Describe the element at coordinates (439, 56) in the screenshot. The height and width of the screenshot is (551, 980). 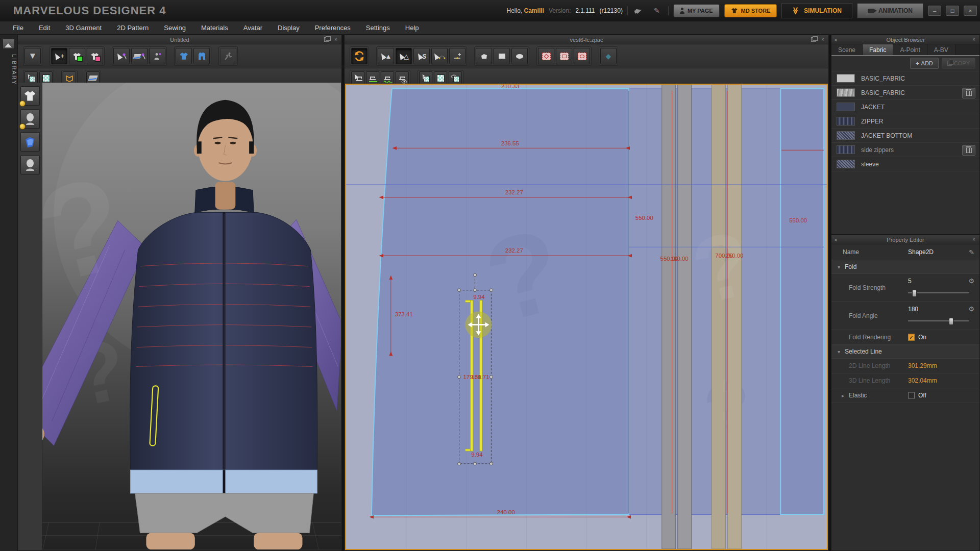
I see `edit-curve-point-tool` at that location.